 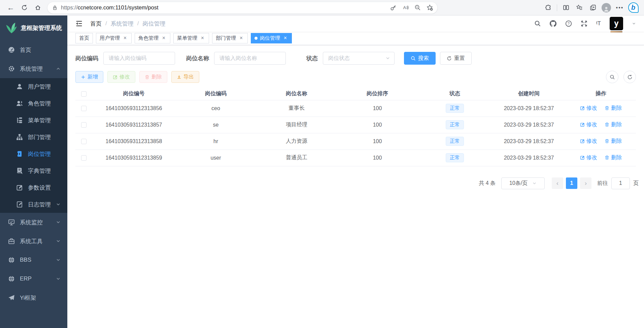 I want to click on post-code-input, so click(x=139, y=58).